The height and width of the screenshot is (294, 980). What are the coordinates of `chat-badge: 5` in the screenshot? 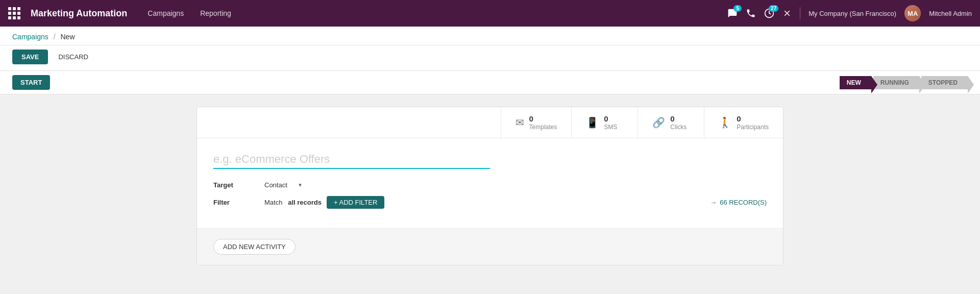 It's located at (738, 8).